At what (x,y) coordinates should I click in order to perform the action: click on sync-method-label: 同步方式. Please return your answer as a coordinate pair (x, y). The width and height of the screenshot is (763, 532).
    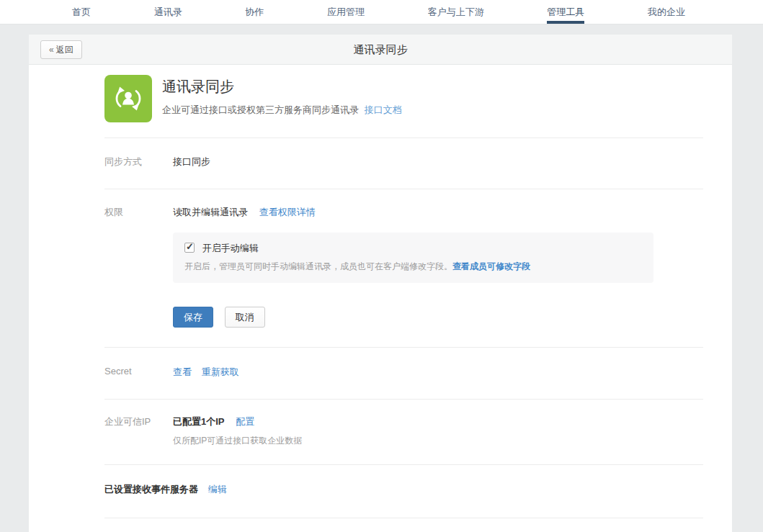
    Looking at the image, I should click on (138, 162).